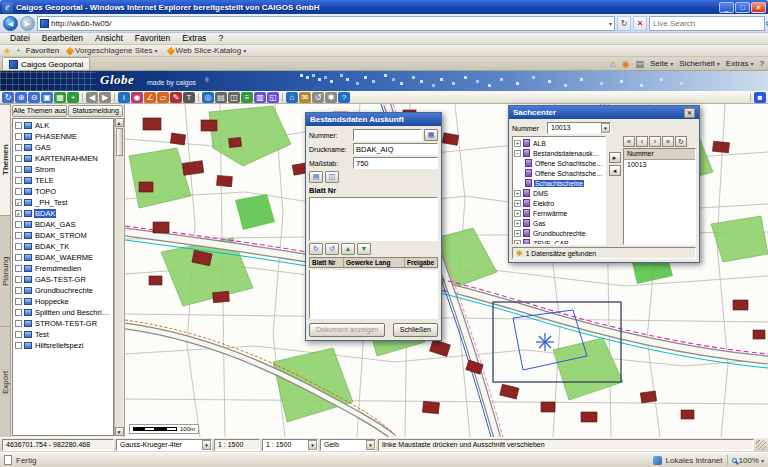 This screenshot has height=467, width=768. Describe the element at coordinates (559, 153) in the screenshot. I see `sachcenter-tree-item: Bestandsdatenauskunft` at that location.